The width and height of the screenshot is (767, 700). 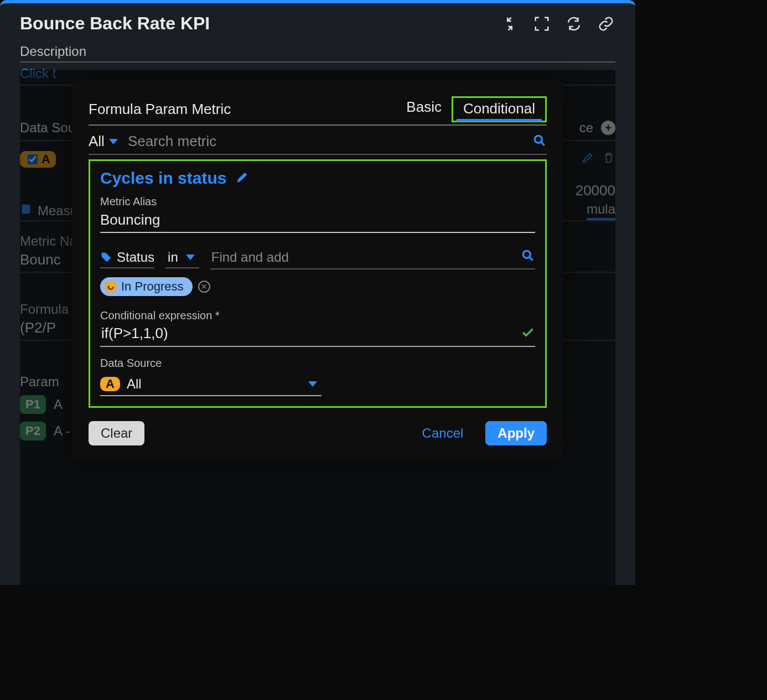 I want to click on expression-input, so click(x=310, y=333).